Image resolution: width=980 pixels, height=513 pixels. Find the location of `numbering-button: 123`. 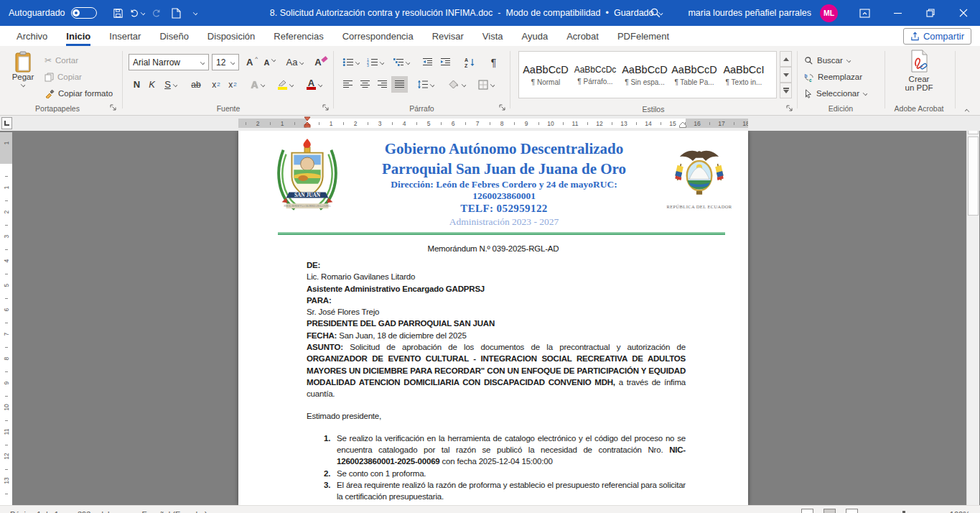

numbering-button: 123 is located at coordinates (375, 62).